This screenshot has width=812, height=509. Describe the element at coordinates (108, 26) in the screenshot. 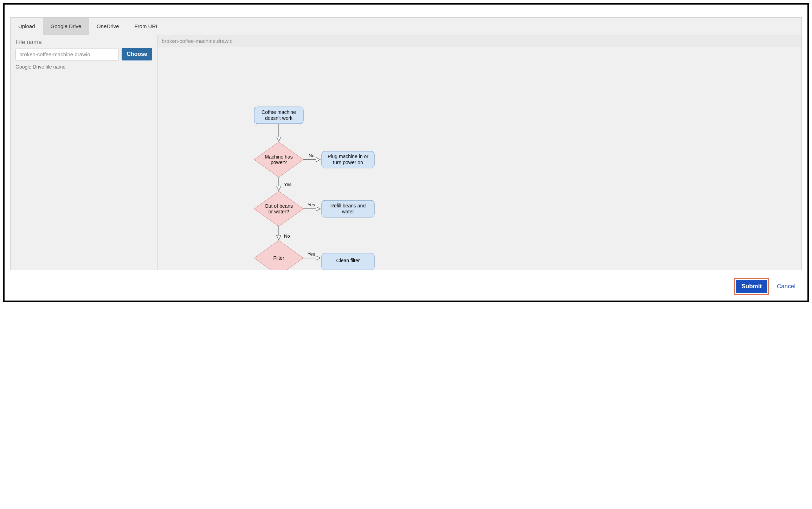

I see `tab-onedrive: OneDrive` at that location.